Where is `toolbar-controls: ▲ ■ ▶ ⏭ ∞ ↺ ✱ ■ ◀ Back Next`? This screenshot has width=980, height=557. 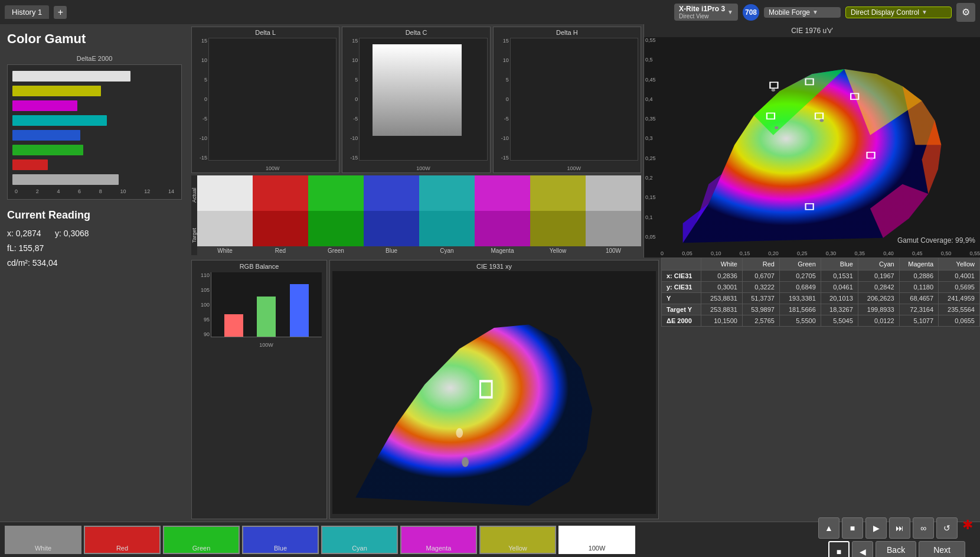
toolbar-controls: ▲ ■ ▶ ⏭ ∞ ↺ ✱ ■ ◀ Back Next is located at coordinates (897, 538).